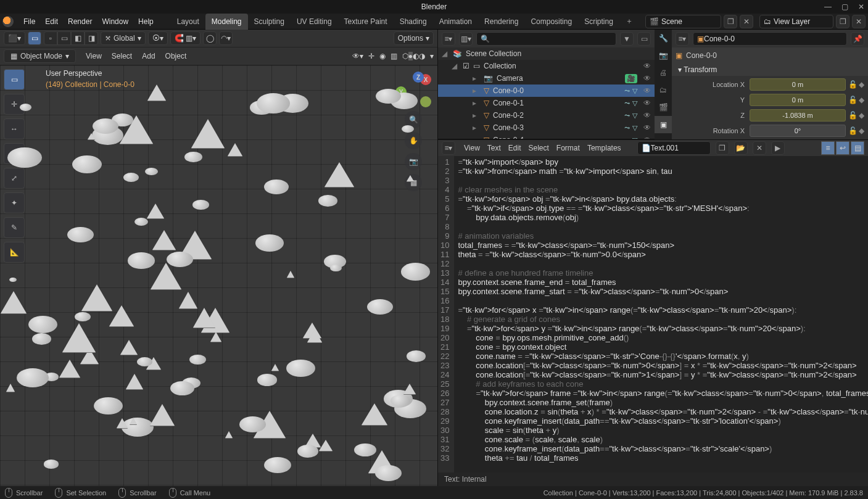 The width and height of the screenshot is (868, 499). Describe the element at coordinates (501, 22) in the screenshot. I see `workspace-tab-rendering: Rendering` at that location.